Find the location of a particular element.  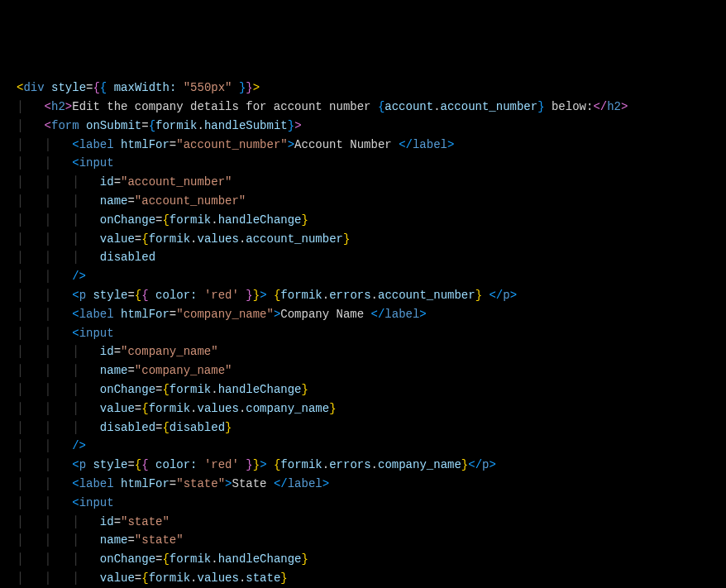

code-line: │ │ │ value={formik.values.account_numbe… is located at coordinates (371, 240).